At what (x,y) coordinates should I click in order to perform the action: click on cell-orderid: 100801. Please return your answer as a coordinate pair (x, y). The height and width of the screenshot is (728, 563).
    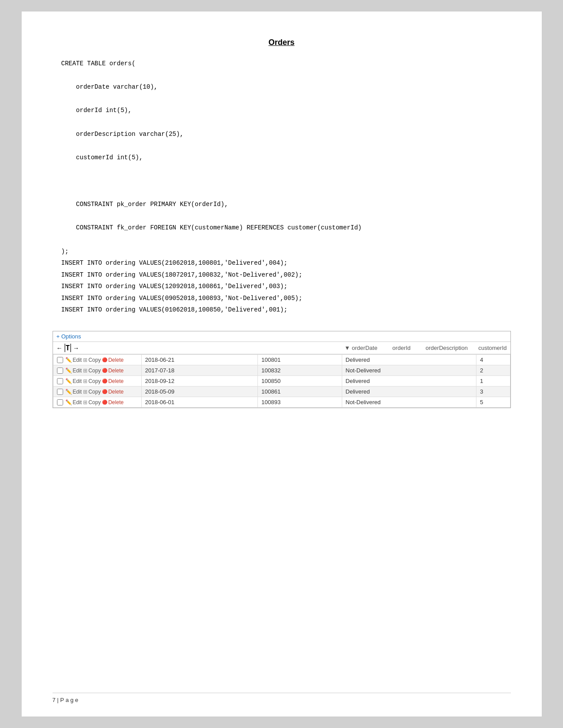
    Looking at the image, I should click on (299, 360).